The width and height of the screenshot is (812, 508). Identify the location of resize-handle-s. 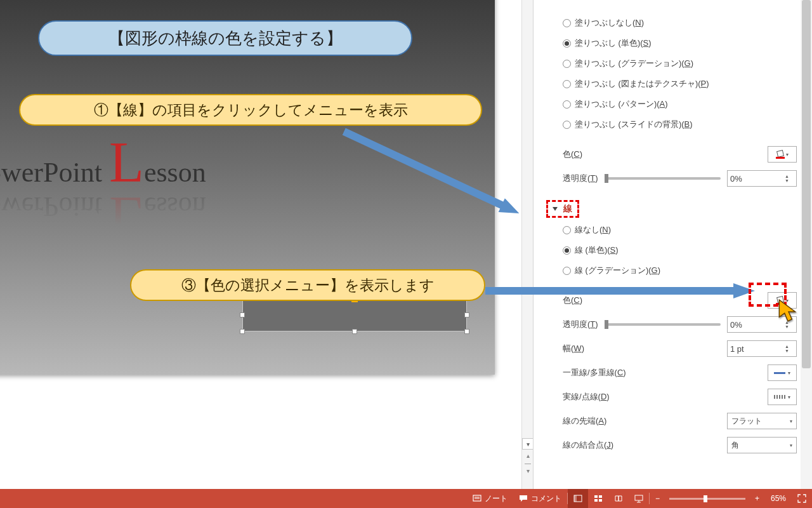
(355, 331).